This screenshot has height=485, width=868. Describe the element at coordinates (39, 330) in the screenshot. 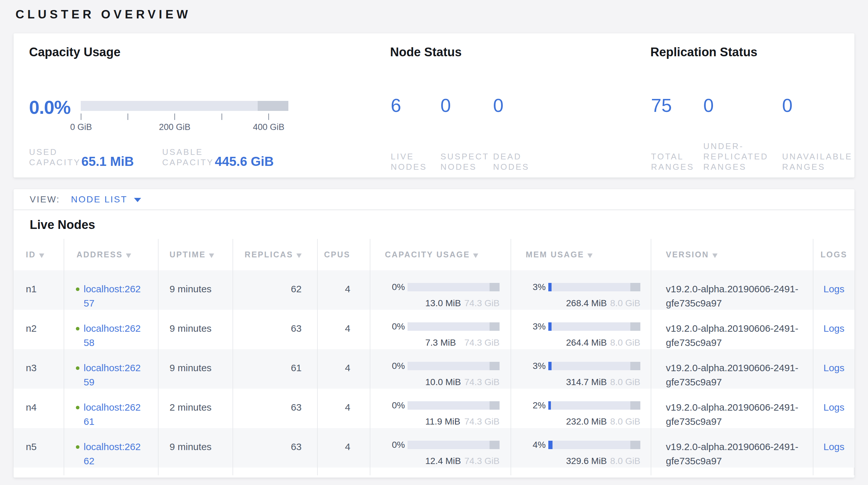

I see `node-id-cell: n2` at that location.